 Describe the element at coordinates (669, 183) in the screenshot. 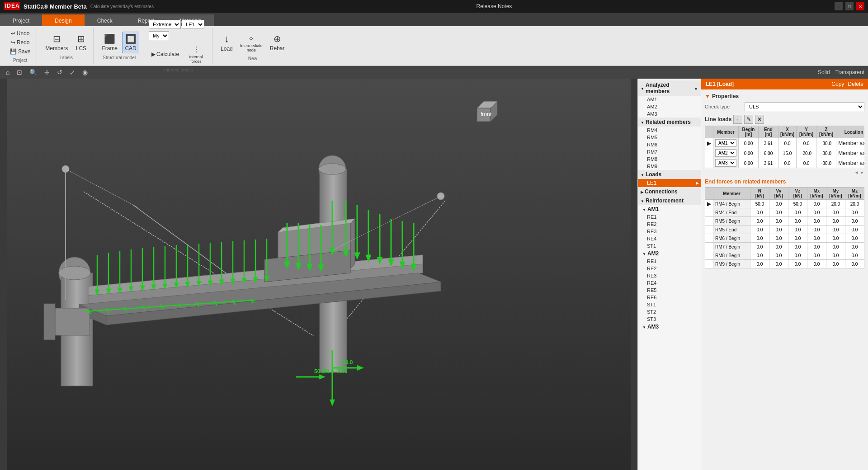

I see `tree-item-le1: LE1 ▶` at that location.